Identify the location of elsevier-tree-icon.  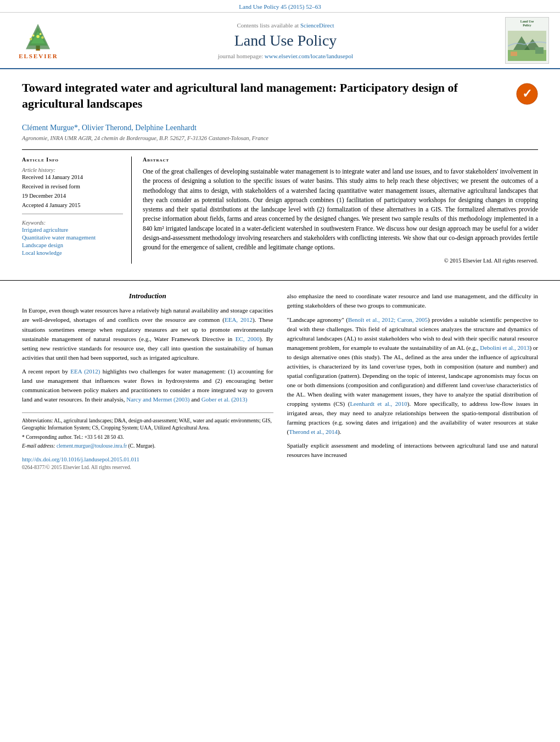
(38, 36).